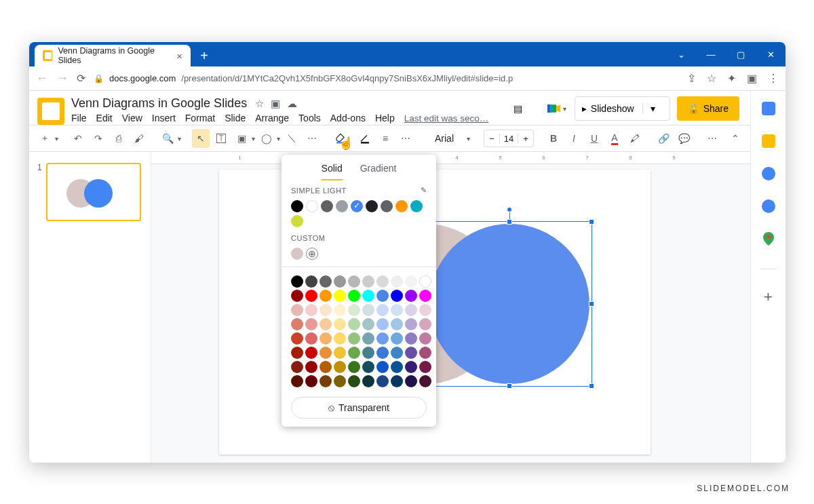  I want to click on select-tool: ↖, so click(201, 138).